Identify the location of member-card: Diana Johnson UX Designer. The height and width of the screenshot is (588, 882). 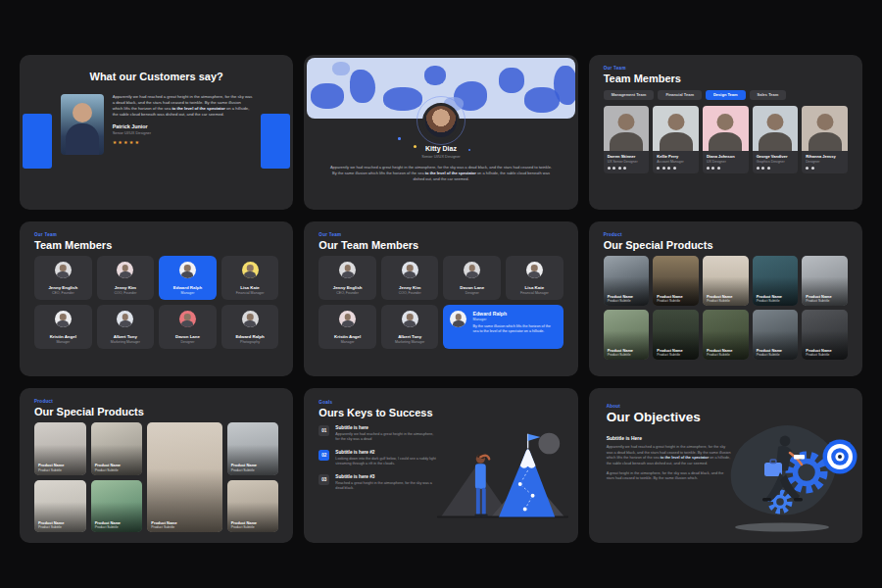
(725, 139).